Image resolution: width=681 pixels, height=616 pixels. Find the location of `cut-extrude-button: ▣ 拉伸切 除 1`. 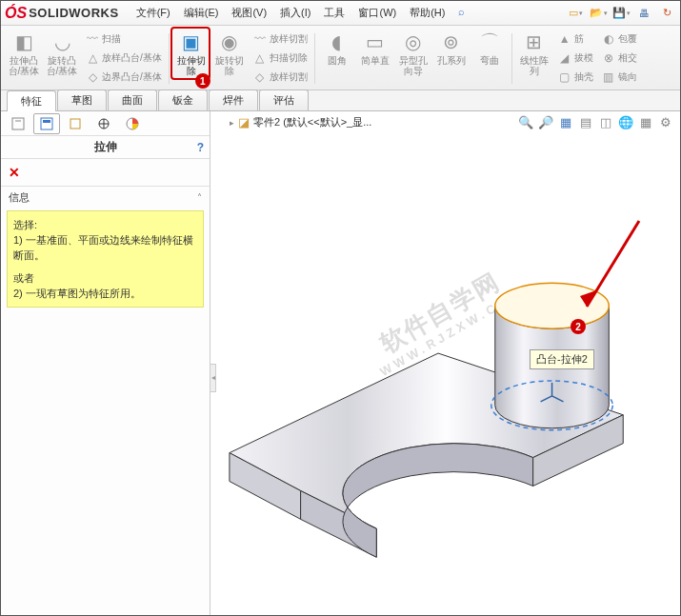

cut-extrude-button: ▣ 拉伸切 除 1 is located at coordinates (191, 59).